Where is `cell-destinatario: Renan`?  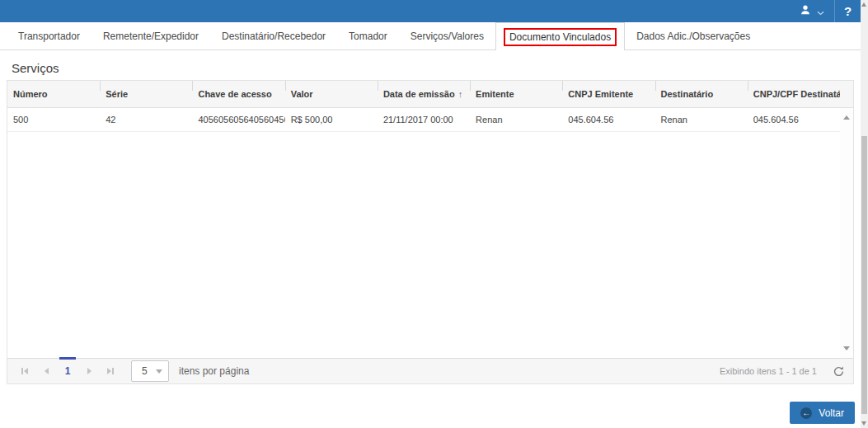 cell-destinatario: Renan is located at coordinates (701, 120).